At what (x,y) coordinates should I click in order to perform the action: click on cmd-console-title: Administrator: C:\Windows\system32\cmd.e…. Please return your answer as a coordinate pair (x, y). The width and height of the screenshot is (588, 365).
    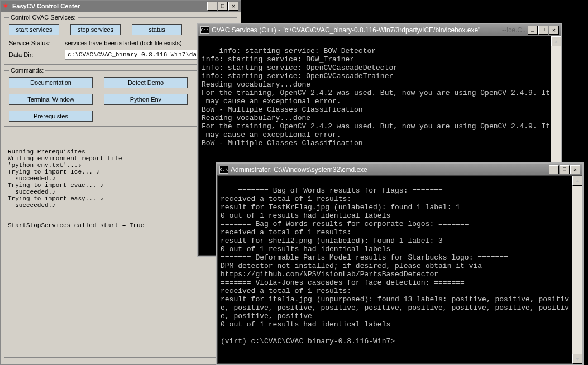
    Looking at the image, I should click on (390, 170).